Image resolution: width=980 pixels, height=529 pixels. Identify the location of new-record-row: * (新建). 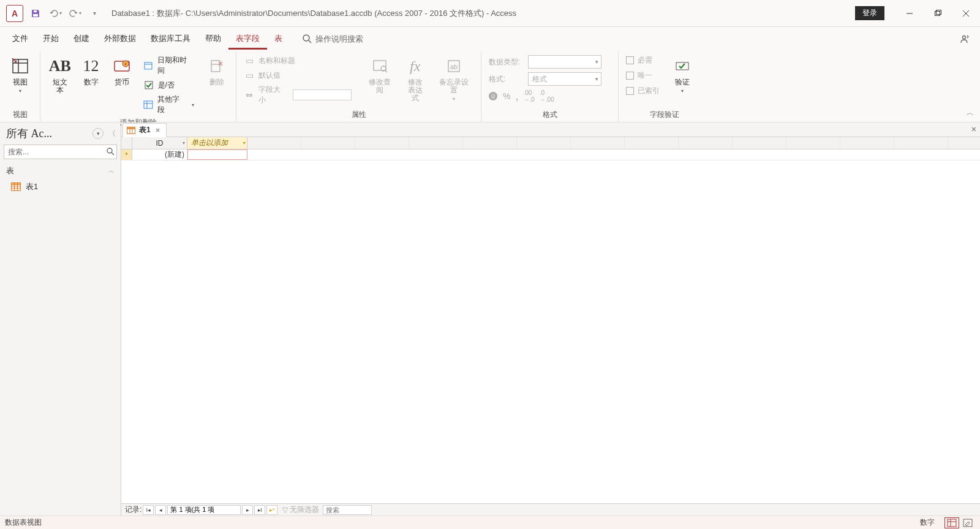
(551, 155).